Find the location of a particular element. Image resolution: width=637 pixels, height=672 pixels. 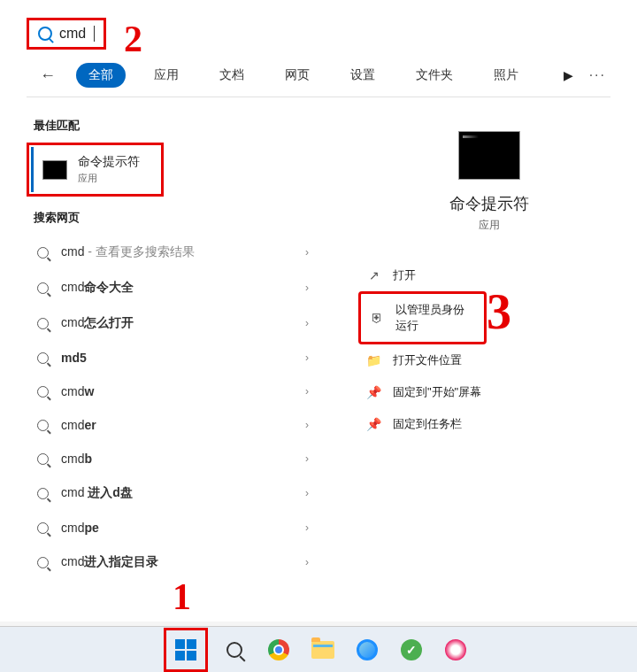

tab-docs: 文档 is located at coordinates (232, 75).